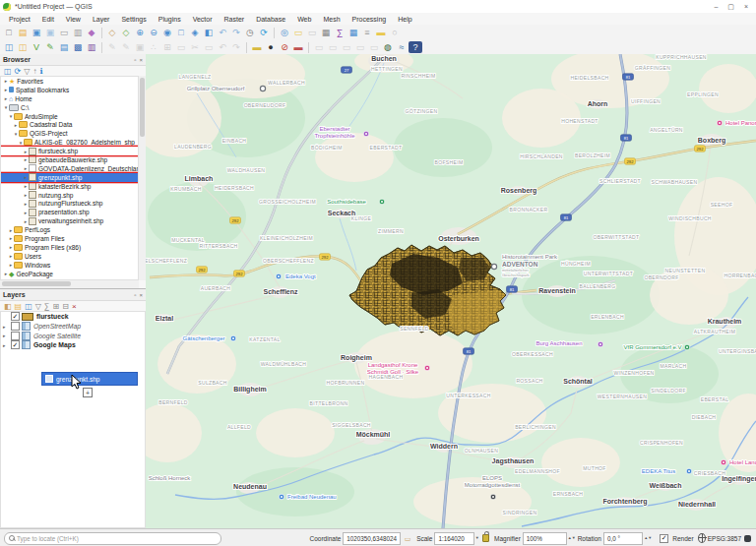 This screenshot has width=756, height=546. Describe the element at coordinates (298, 32) in the screenshot. I see `select-features-icon: ▭` at that location.